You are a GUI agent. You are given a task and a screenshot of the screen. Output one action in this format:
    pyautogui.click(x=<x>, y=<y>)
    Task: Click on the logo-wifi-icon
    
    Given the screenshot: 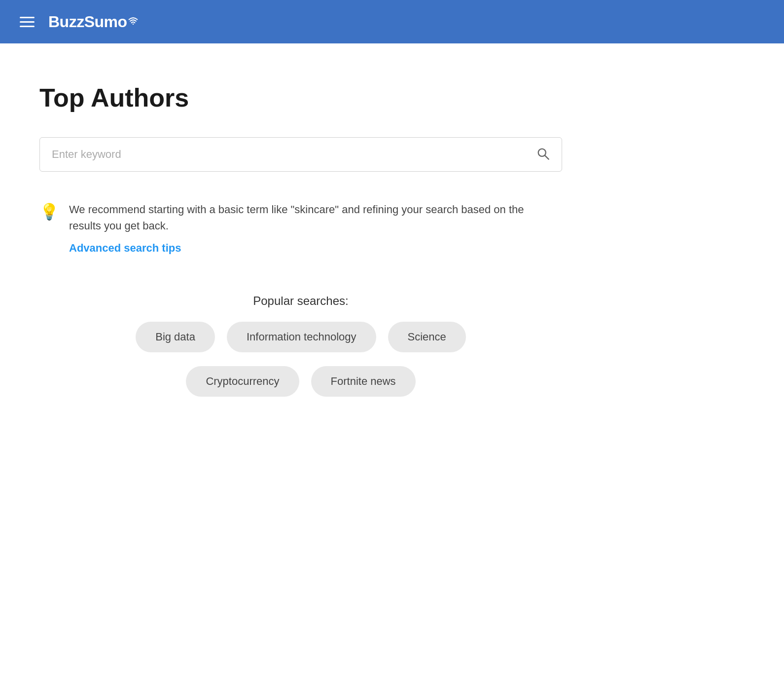 What is the action you would take?
    pyautogui.click(x=133, y=21)
    